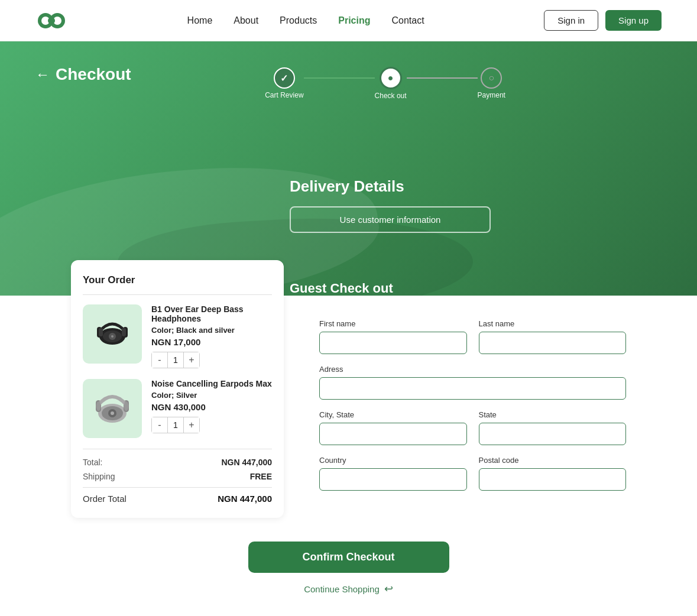 The image size is (697, 616). Describe the element at coordinates (176, 425) in the screenshot. I see `qty-value-2: 1` at that location.